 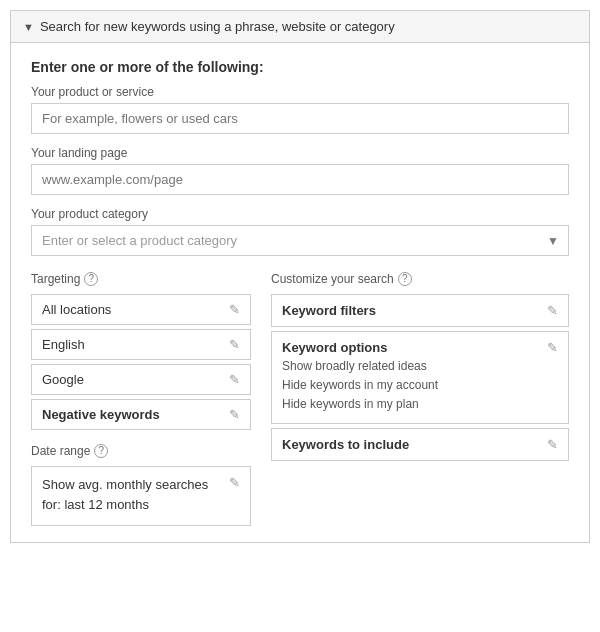 What do you see at coordinates (234, 482) in the screenshot?
I see `date-range-edit-icon: ✎` at bounding box center [234, 482].